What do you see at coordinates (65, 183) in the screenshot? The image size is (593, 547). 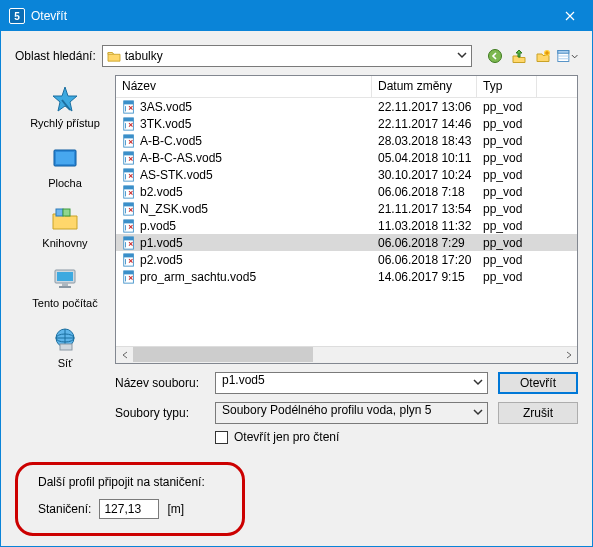 I see `sidebar-item-label: Plocha` at bounding box center [65, 183].